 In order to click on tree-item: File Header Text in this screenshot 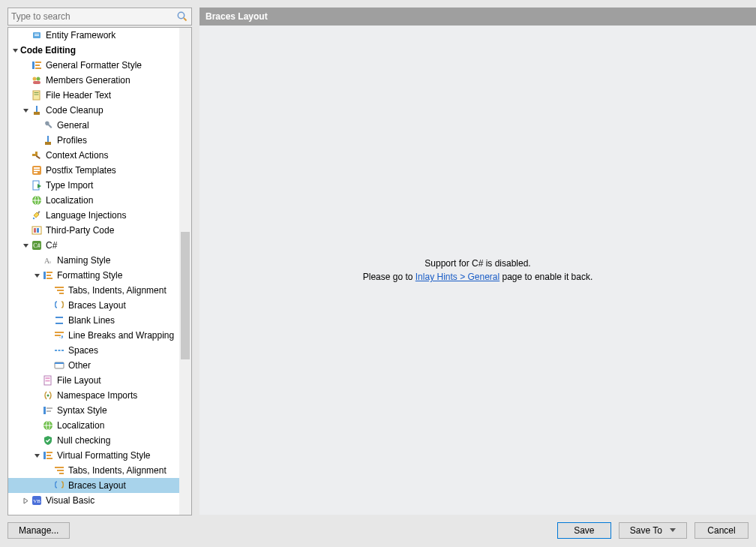, I will do `click(94, 95)`.